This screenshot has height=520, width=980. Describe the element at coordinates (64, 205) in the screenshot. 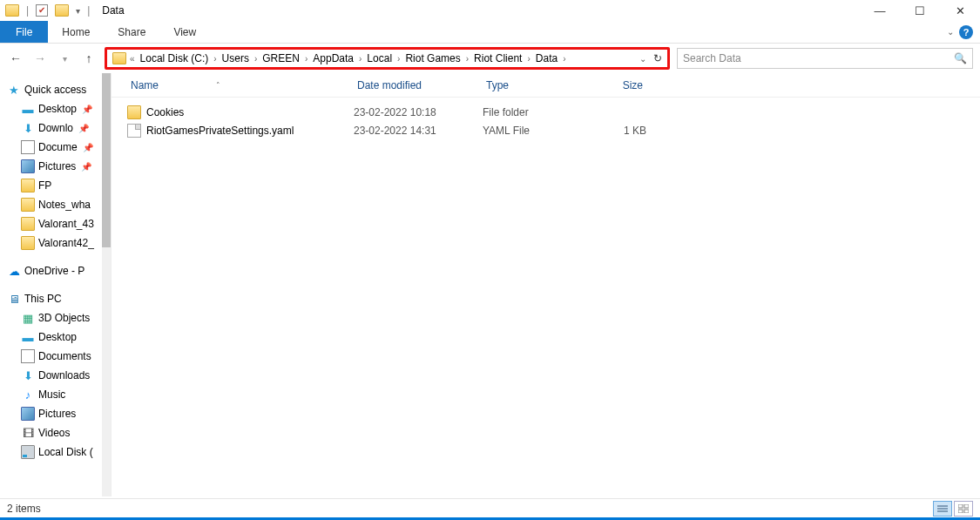

I see `sidebar-item-label: Notes_wha` at that location.